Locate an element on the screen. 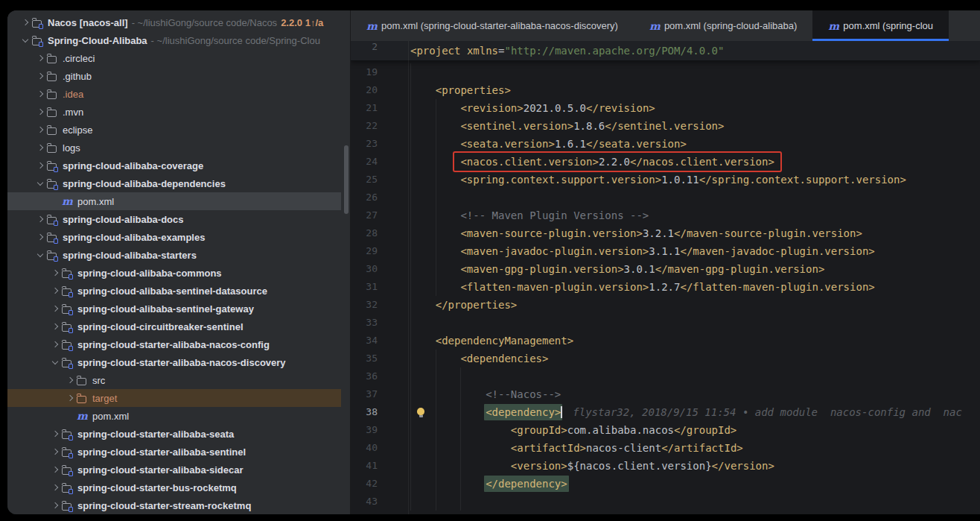 The width and height of the screenshot is (980, 521). code-token: </properties> is located at coordinates (477, 305).